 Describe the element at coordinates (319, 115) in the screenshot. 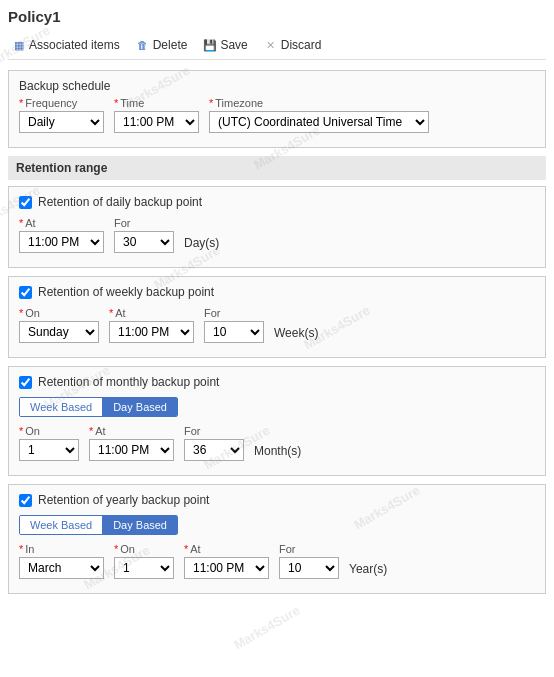

I see `timezone-group: *Timezone (UTC) Coordinated Universal Ti…` at that location.